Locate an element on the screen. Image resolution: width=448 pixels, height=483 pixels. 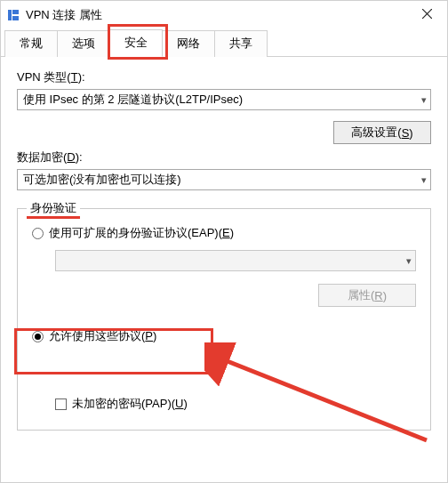
window-icon is located at coordinates (13, 15).